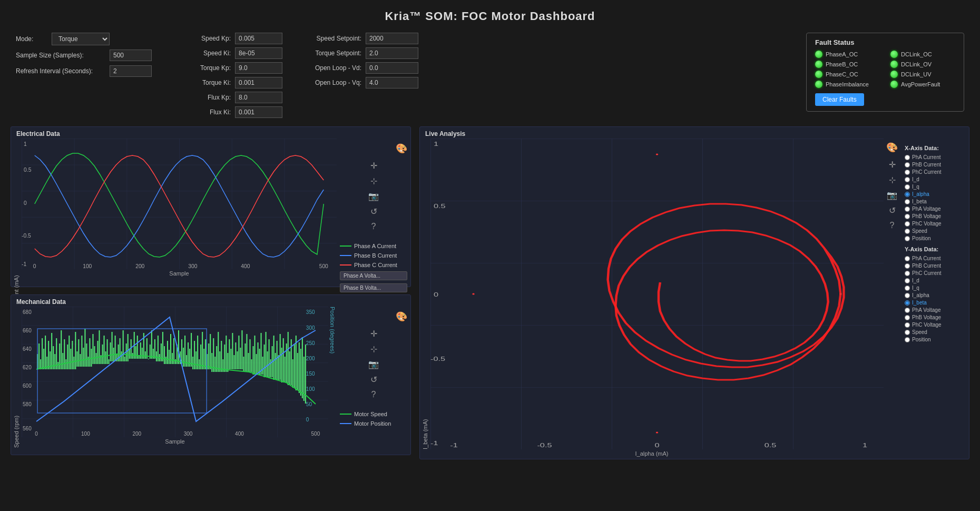 The width and height of the screenshot is (980, 511). I want to click on x-id: I_d, so click(935, 179).